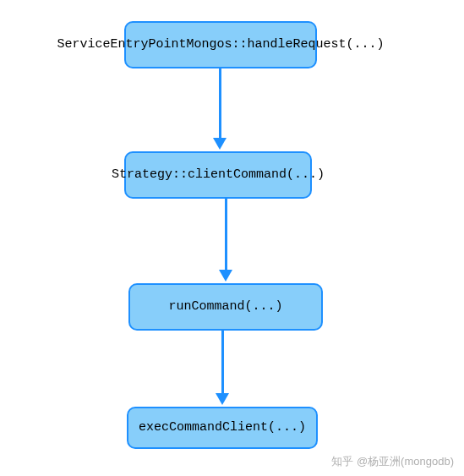 The width and height of the screenshot is (464, 476). What do you see at coordinates (392, 462) in the screenshot?
I see `watermark: 知乎 @杨亚洲(mongodb)` at bounding box center [392, 462].